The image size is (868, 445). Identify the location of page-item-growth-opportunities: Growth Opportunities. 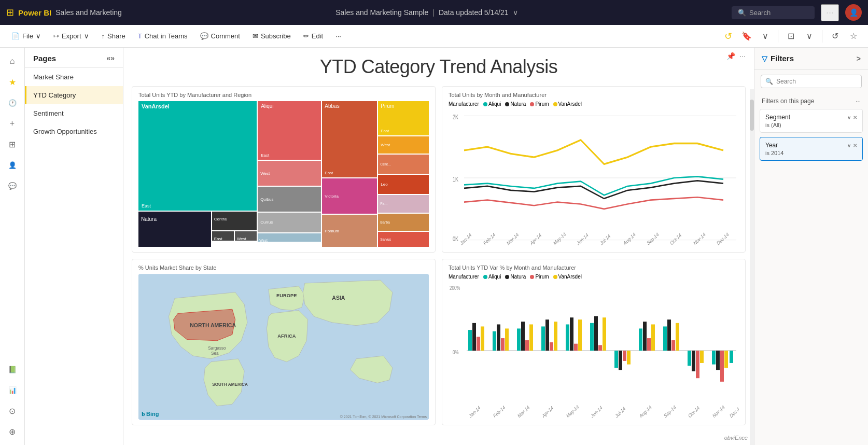
(74, 132).